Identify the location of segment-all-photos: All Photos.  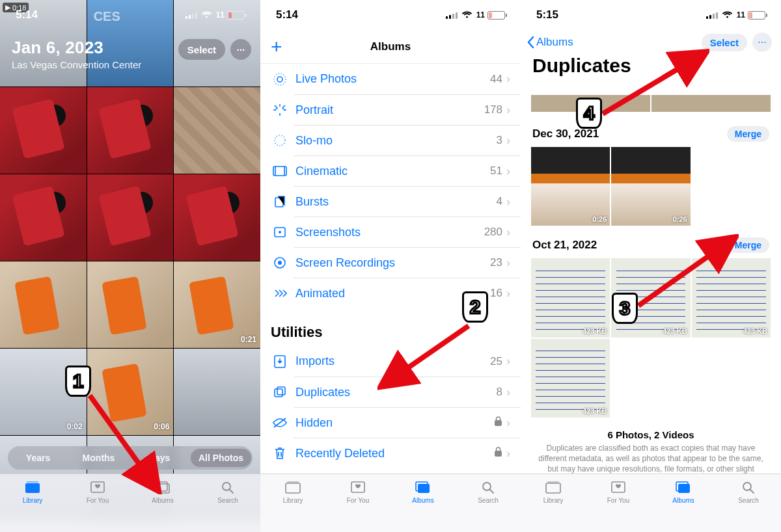
(221, 458).